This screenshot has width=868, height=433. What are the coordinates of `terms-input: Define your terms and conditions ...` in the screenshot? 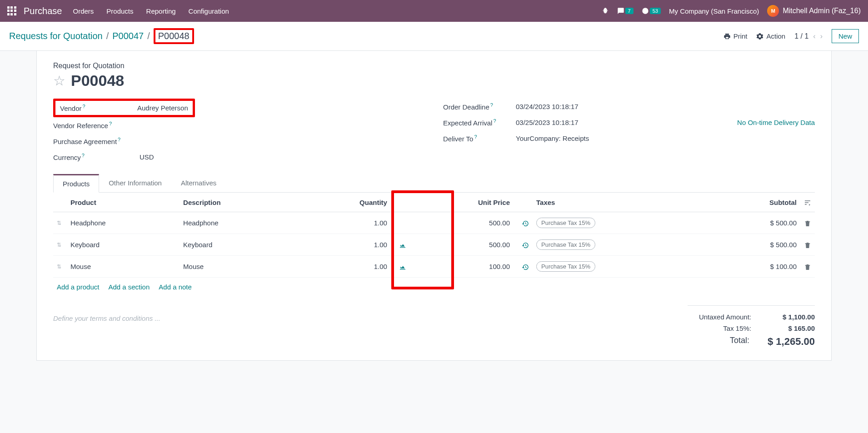 It's located at (370, 327).